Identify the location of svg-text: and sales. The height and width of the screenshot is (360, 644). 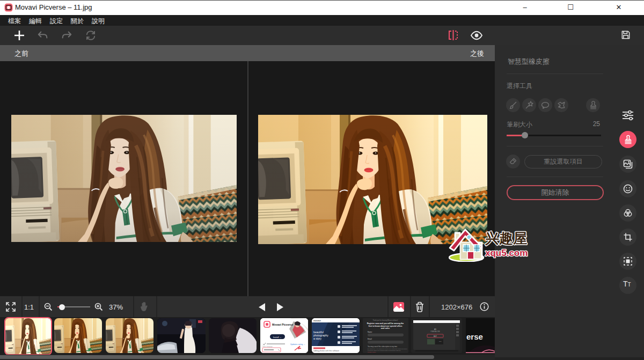
(385, 328).